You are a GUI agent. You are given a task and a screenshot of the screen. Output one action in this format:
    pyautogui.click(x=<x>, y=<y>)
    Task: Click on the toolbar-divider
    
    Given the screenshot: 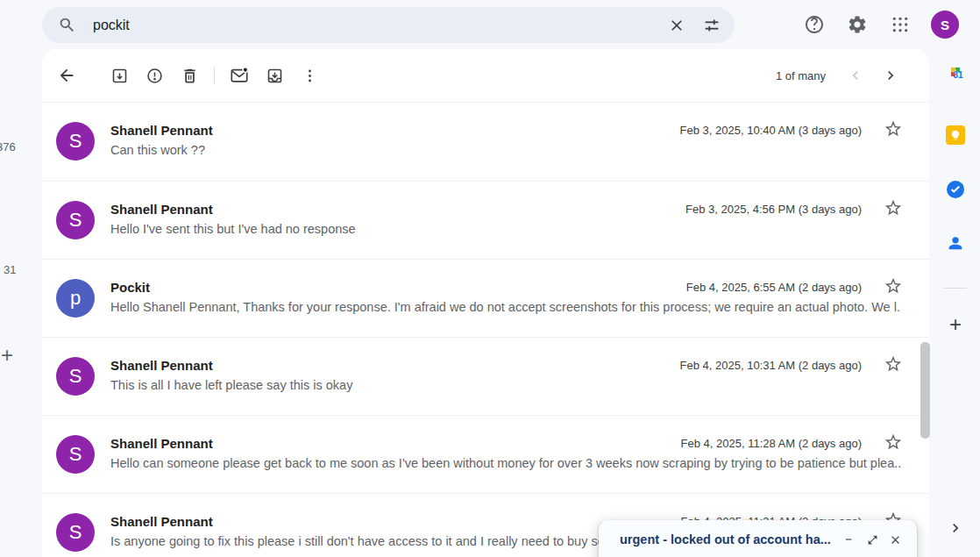 What is the action you would take?
    pyautogui.click(x=214, y=75)
    